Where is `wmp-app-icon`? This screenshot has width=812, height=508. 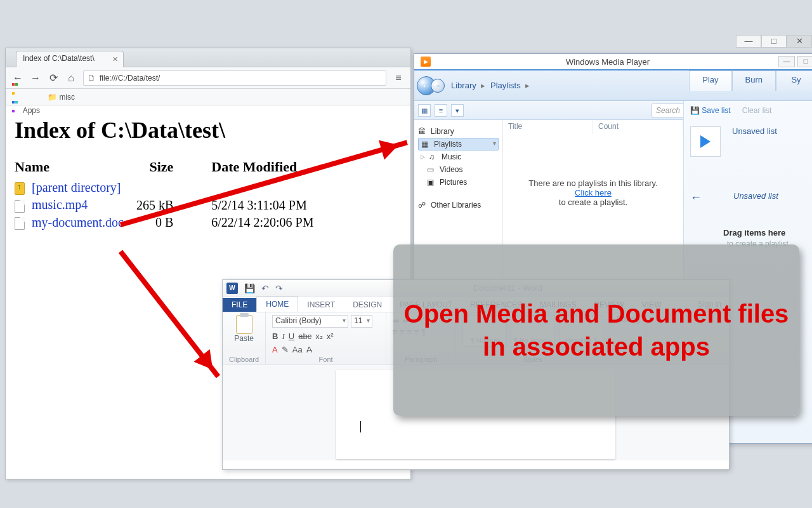 wmp-app-icon is located at coordinates (426, 62).